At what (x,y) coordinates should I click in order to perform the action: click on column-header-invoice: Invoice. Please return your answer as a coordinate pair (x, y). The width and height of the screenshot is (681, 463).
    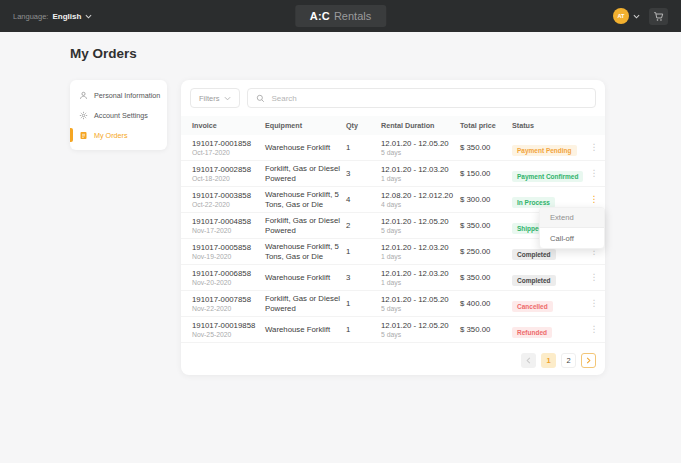
    Looking at the image, I should click on (228, 126).